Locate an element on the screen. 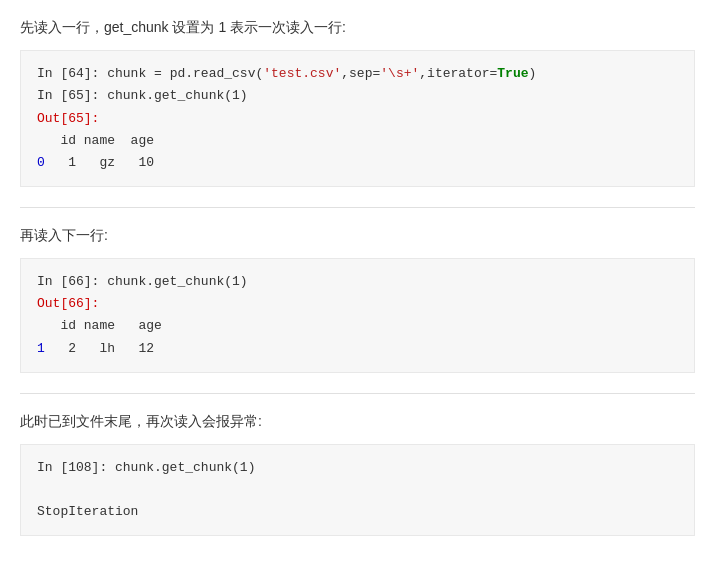  code-line-blank is located at coordinates (358, 490).